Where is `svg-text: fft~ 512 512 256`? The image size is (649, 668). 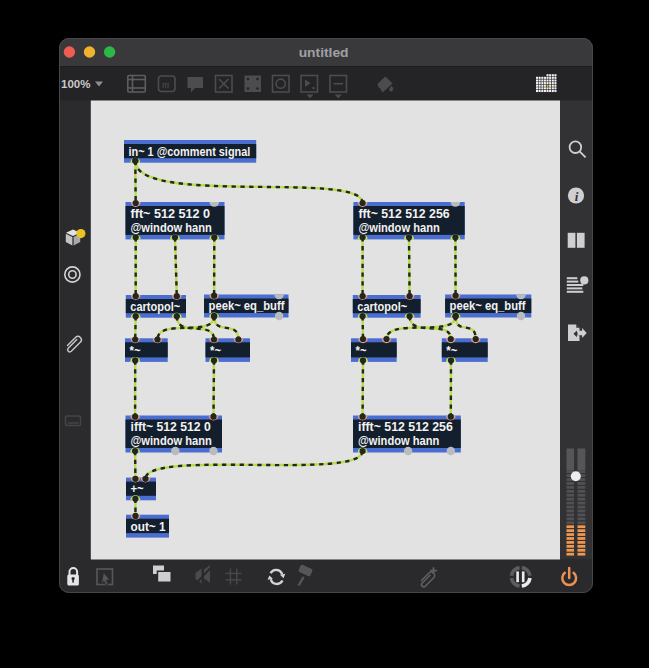 svg-text: fft~ 512 512 256 is located at coordinates (404, 214).